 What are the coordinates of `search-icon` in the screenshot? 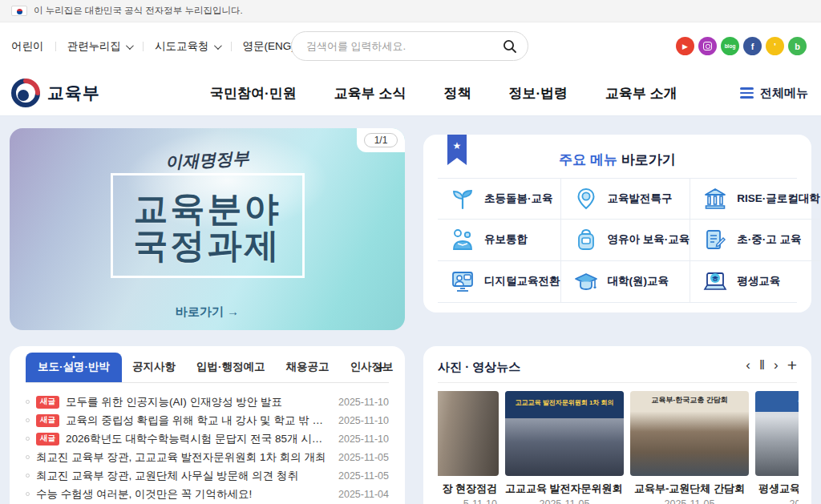 It's located at (510, 46).